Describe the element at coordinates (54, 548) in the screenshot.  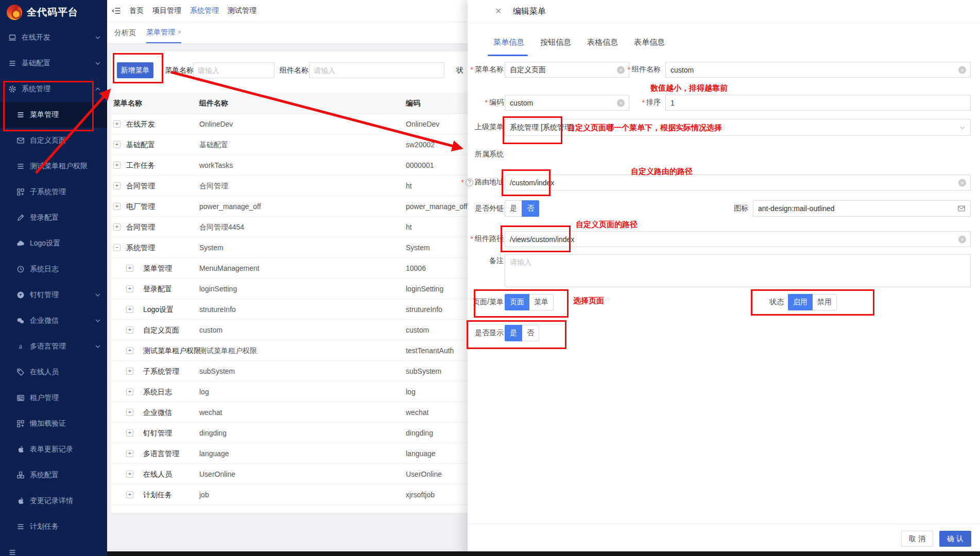
I see `sidebar-item` at that location.